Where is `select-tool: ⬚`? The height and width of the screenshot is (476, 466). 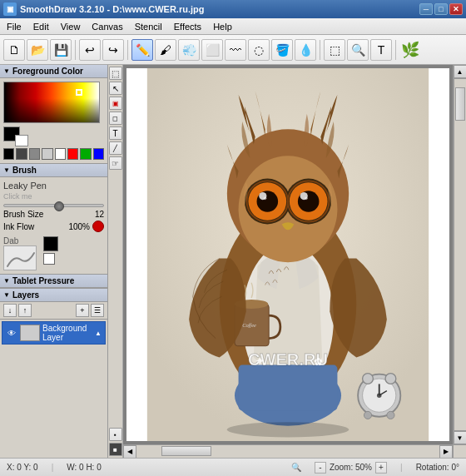 select-tool: ⬚ is located at coordinates (335, 50).